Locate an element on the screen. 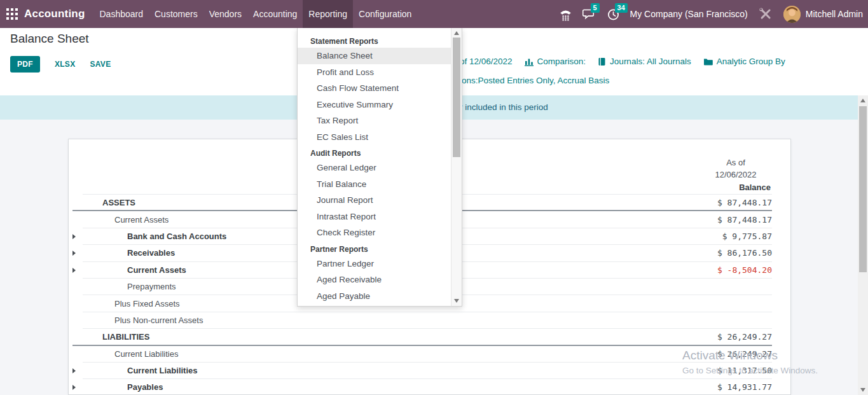 The image size is (868, 395). app-title: Accounting is located at coordinates (55, 14).